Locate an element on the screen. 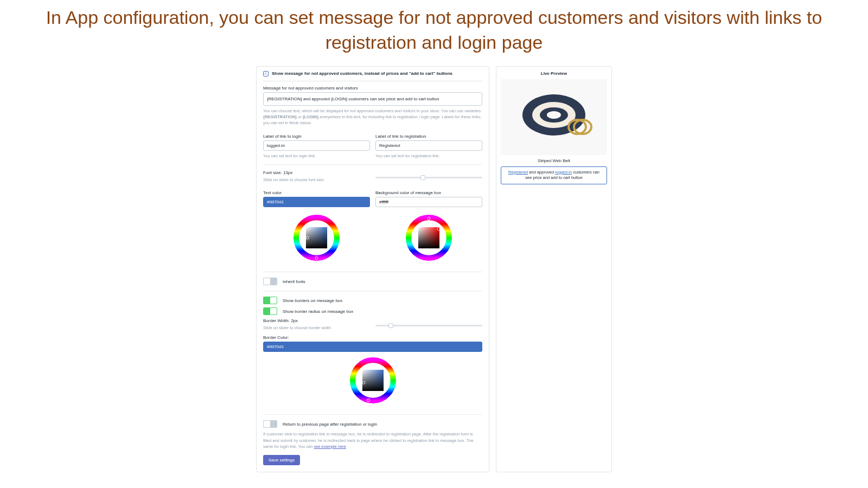 Image resolution: width=868 pixels, height=488 pixels. preview-message-box: Registered and approved logged-in custom… is located at coordinates (554, 176).